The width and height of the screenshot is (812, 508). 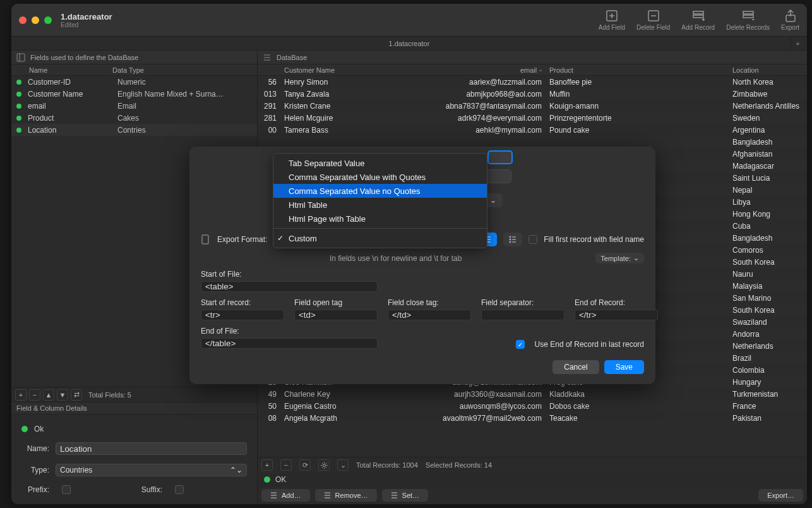 I want to click on field-row: Customer-ID Numeric, so click(x=134, y=82).